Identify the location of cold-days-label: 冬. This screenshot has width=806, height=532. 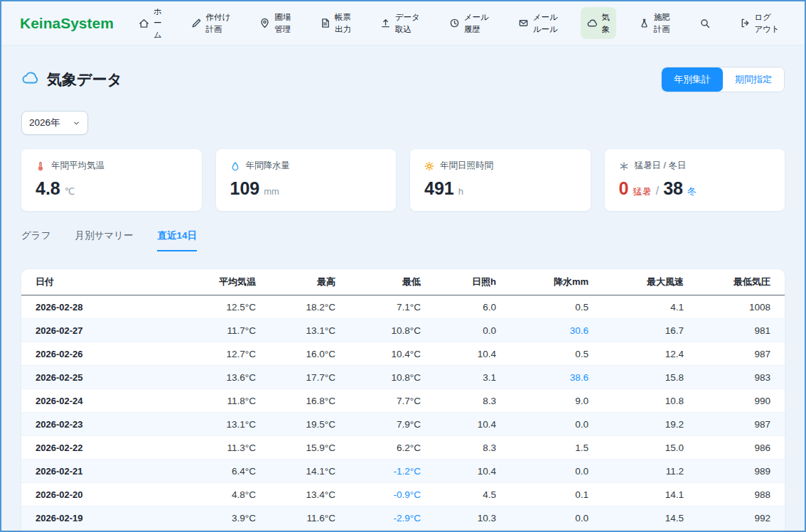
(692, 192).